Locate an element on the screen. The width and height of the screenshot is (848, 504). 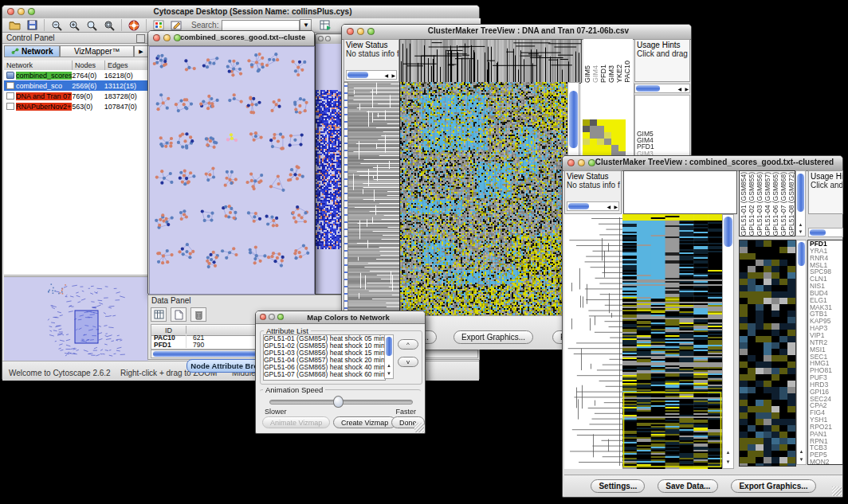
treeview1-titlebar: ClusterMaker TreeView : DNA and Tran 07-… is located at coordinates (516, 32).